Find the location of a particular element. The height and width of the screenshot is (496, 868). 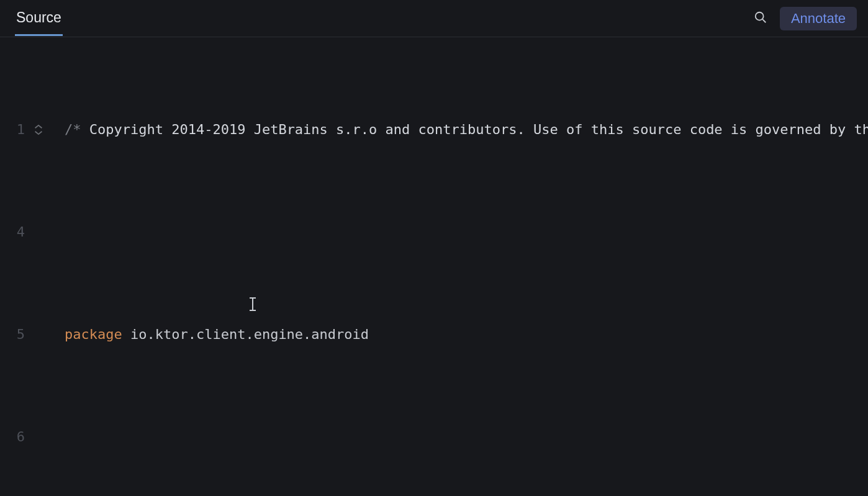

code-line: 1 /* Copyright 2014-2019 JetBrains s.r.o… is located at coordinates (434, 129).